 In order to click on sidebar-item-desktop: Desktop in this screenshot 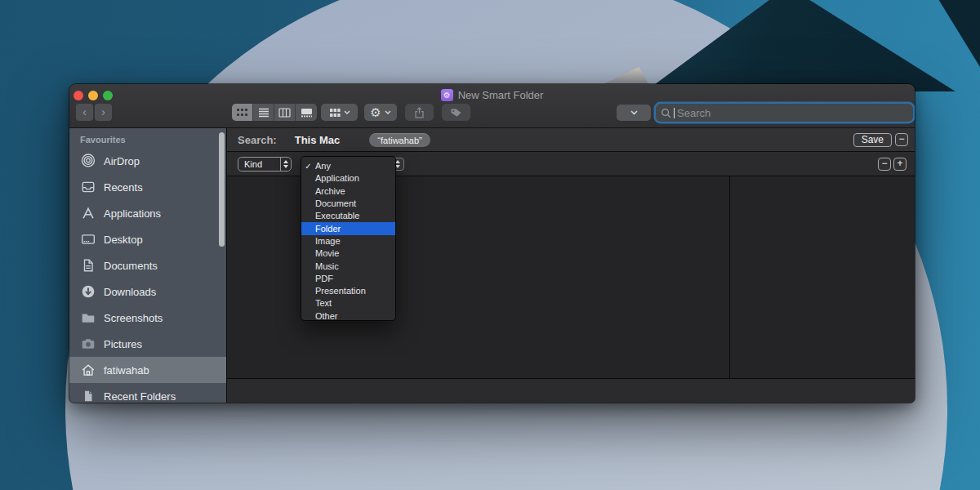, I will do `click(148, 239)`.